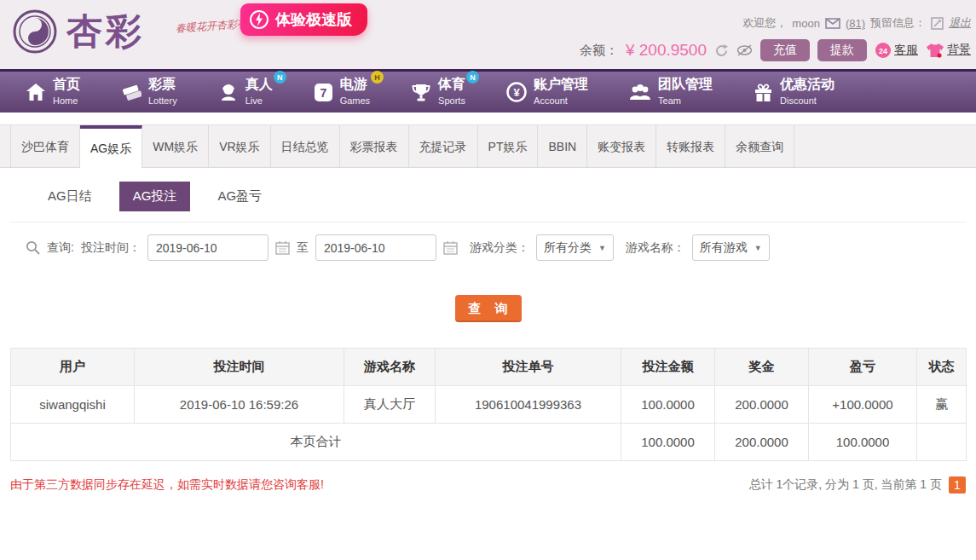 The height and width of the screenshot is (560, 976). I want to click on game-category-value: 所有分类, so click(568, 248).